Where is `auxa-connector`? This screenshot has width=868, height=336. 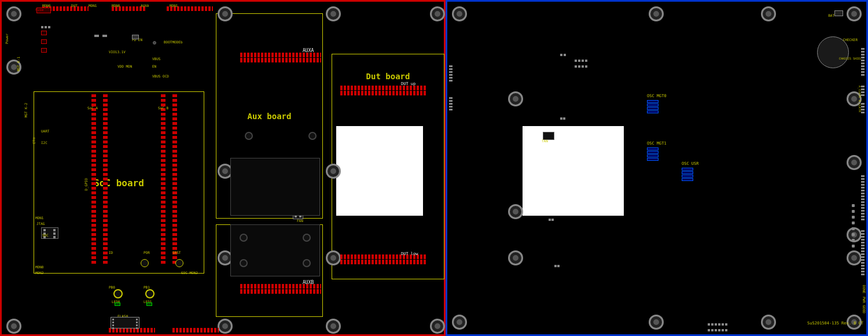 auxa-connector is located at coordinates (281, 55).